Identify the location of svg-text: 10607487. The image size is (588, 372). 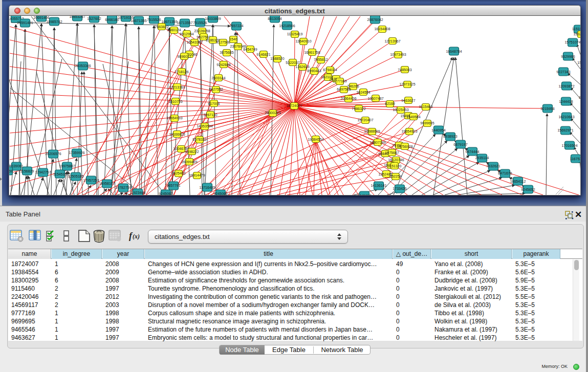
(376, 98).